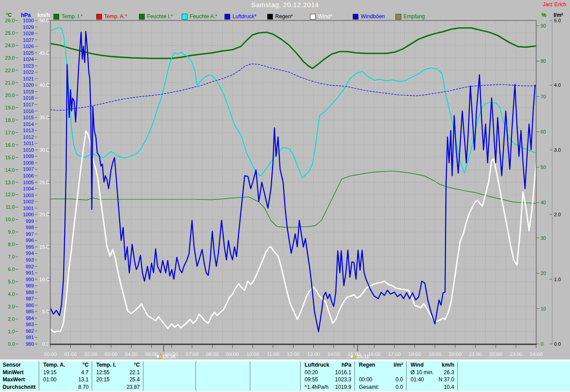  What do you see at coordinates (66, 376) in the screenshot?
I see `table-group-temp-a-: Temp. A.°C19:154.701:0013.18.70` at bounding box center [66, 376].